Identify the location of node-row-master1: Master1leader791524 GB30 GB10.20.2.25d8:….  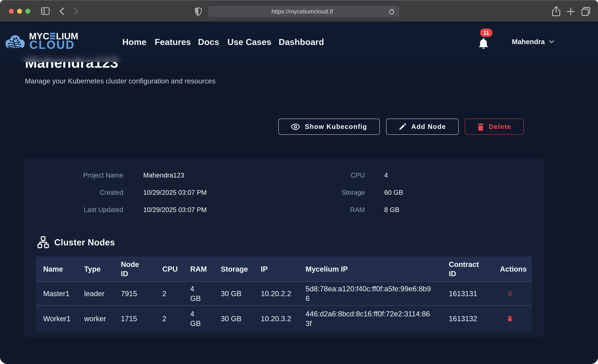
(284, 294).